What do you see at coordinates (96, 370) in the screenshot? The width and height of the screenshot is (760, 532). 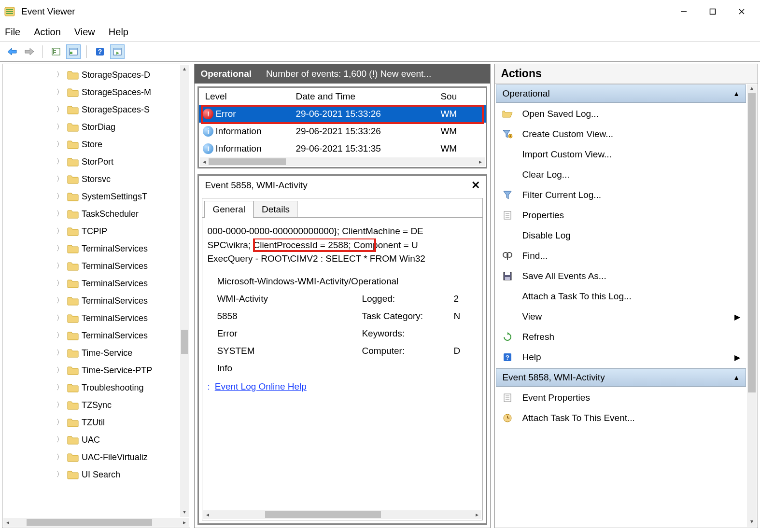 I see `tree-item: 〉Time-Service-PTP` at bounding box center [96, 370].